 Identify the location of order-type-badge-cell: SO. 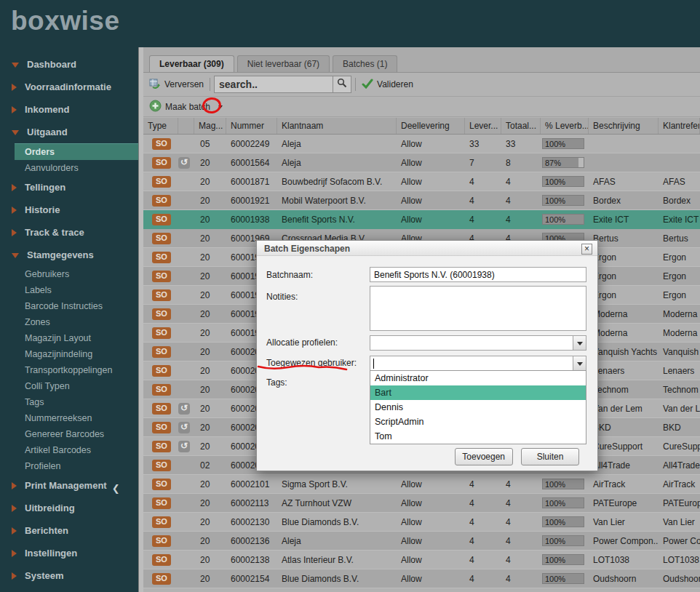
(161, 522).